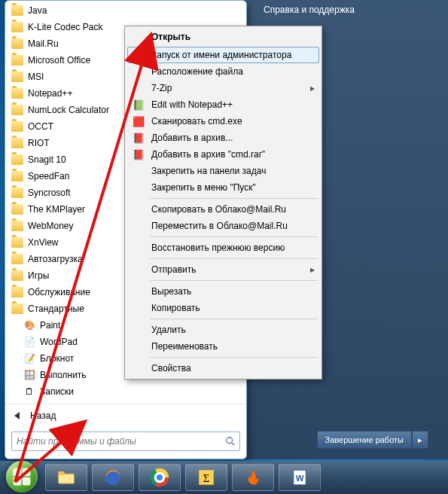  Describe the element at coordinates (223, 346) in the screenshot. I see `context-menu-item: Переименовать` at that location.